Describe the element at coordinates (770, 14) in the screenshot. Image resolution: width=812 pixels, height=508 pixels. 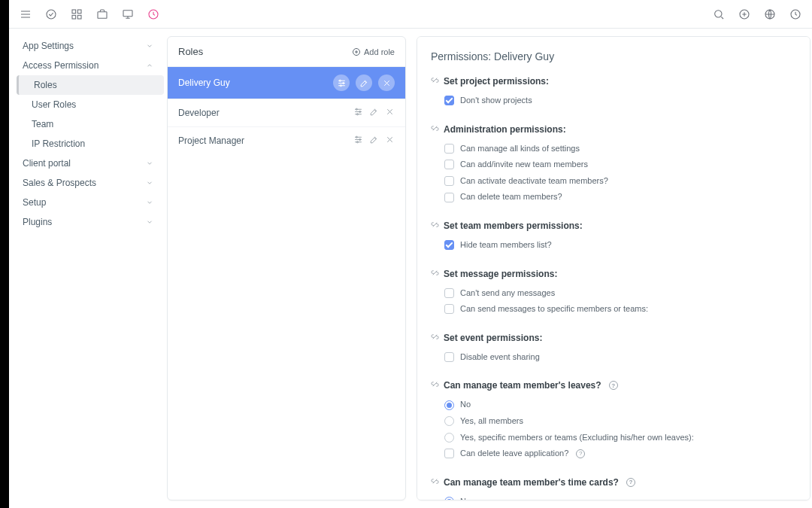
I see `globe-icon` at that location.